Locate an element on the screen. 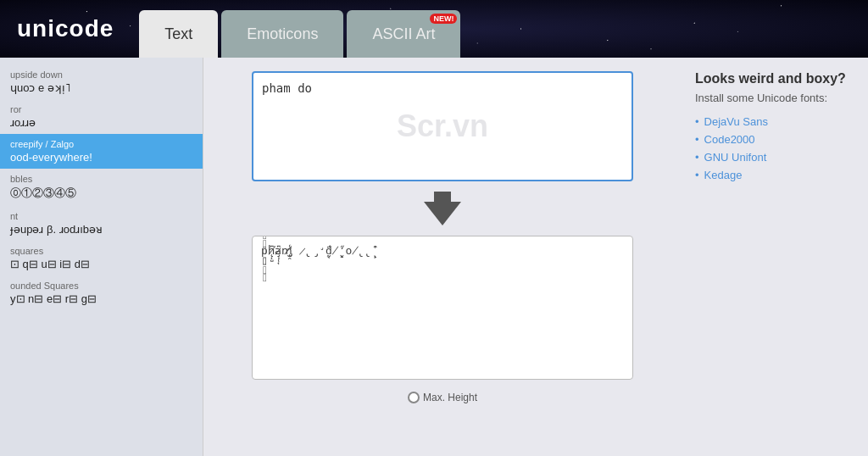 The width and height of the screenshot is (868, 456). sidebar-item-font: nt ɟǝupǝɹ β. ɹodɹıbǝᴚ is located at coordinates (102, 224).